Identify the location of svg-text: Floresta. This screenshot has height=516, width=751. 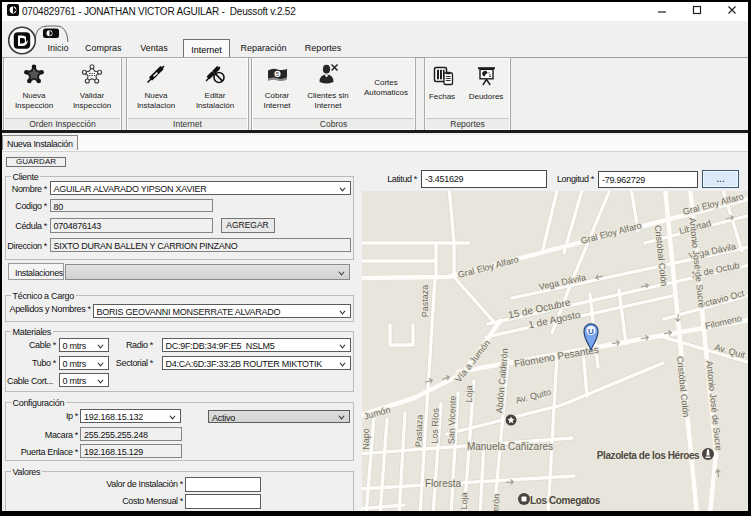
(444, 484).